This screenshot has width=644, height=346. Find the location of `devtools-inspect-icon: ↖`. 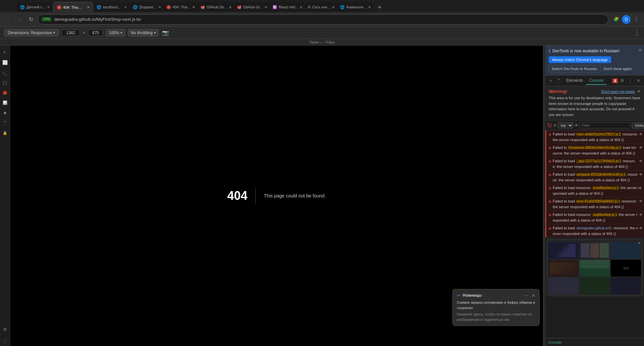

devtools-inspect-icon: ↖ is located at coordinates (551, 81).